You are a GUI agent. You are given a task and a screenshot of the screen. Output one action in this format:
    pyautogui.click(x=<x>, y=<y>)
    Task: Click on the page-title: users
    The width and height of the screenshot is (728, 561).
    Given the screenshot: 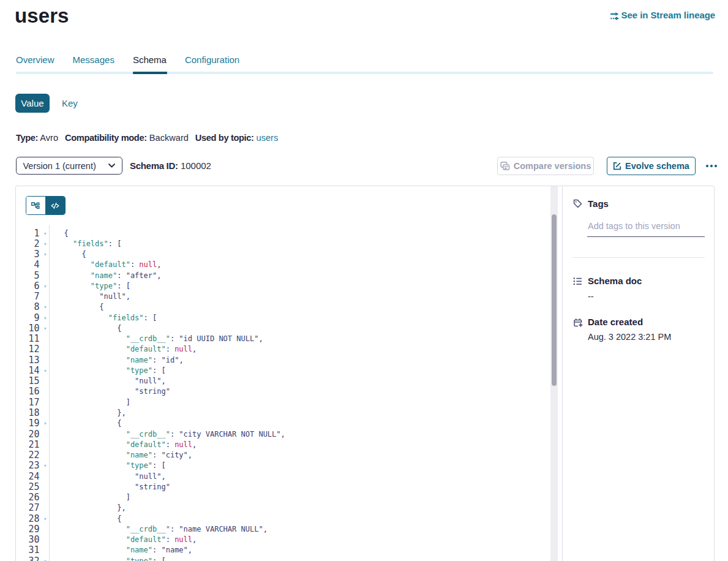 What is the action you would take?
    pyautogui.click(x=42, y=16)
    